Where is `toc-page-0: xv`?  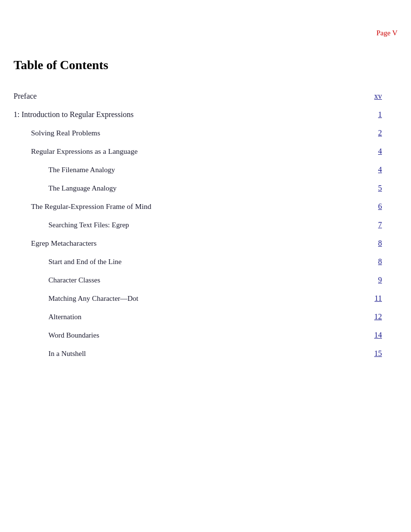 toc-page-0: xv is located at coordinates (375, 96).